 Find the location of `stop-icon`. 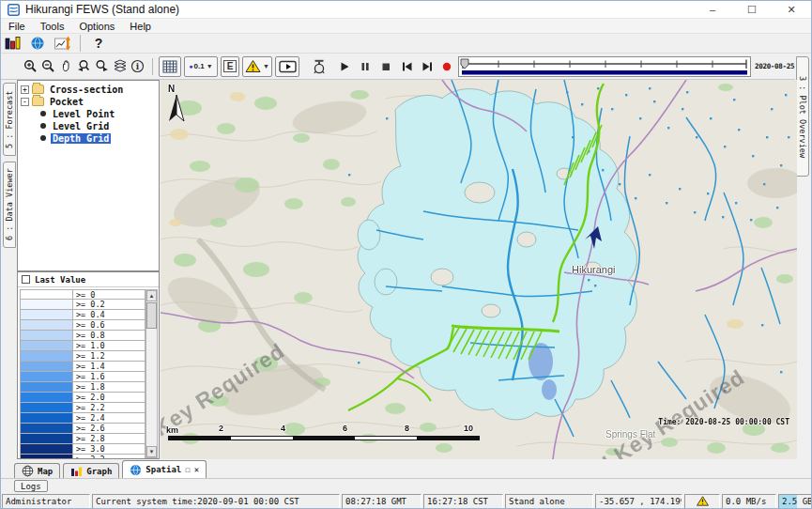

stop-icon is located at coordinates (386, 67).